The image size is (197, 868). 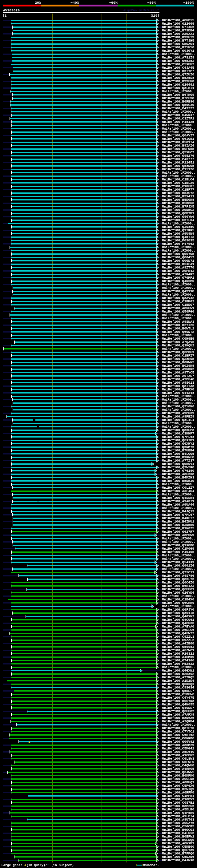 What do you see at coordinates (189, 3) in the screenshot?
I see `svg-text: ~100%` at bounding box center [189, 3].